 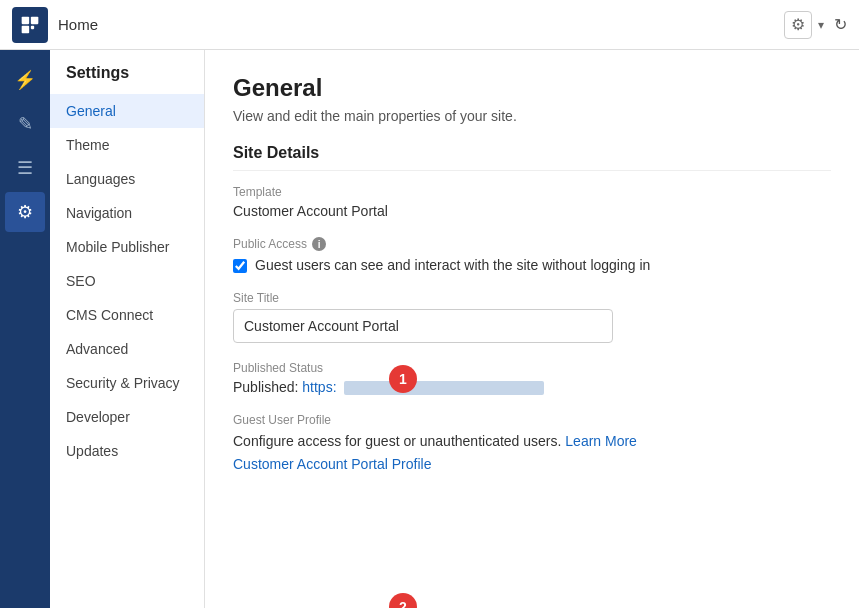 What do you see at coordinates (444, 388) in the screenshot?
I see `published-url-blurred` at bounding box center [444, 388].